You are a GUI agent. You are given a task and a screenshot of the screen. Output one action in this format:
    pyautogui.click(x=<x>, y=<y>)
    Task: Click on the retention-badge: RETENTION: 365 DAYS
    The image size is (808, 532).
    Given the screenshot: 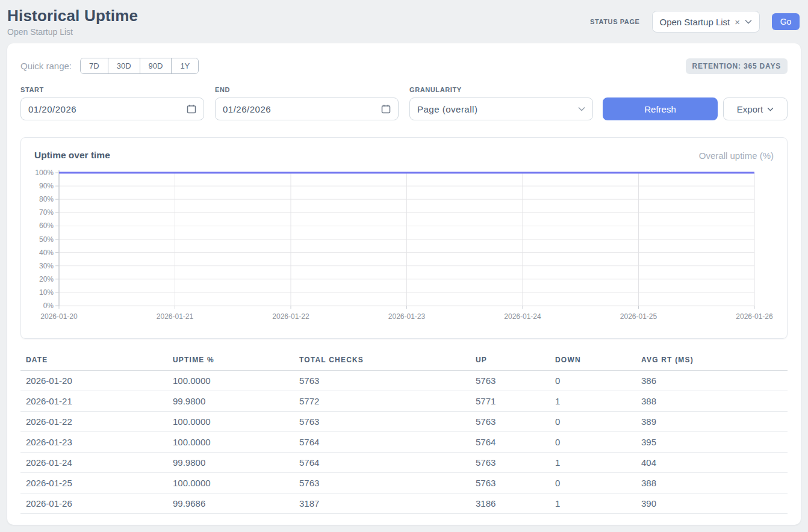 What is the action you would take?
    pyautogui.click(x=737, y=66)
    